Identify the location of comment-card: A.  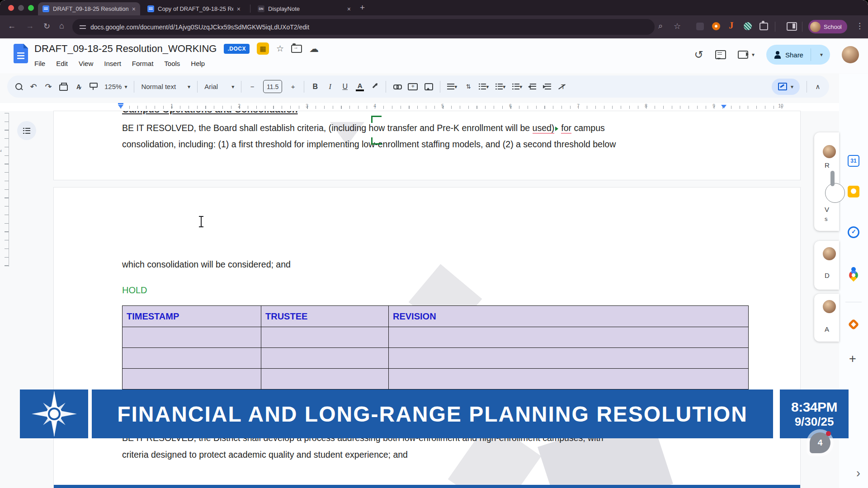
(826, 318).